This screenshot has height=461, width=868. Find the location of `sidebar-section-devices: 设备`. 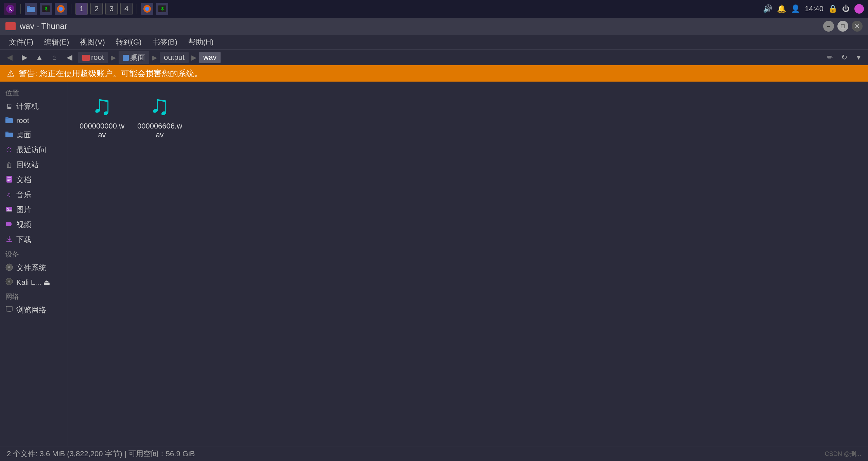

sidebar-section-devices: 设备 is located at coordinates (34, 254).